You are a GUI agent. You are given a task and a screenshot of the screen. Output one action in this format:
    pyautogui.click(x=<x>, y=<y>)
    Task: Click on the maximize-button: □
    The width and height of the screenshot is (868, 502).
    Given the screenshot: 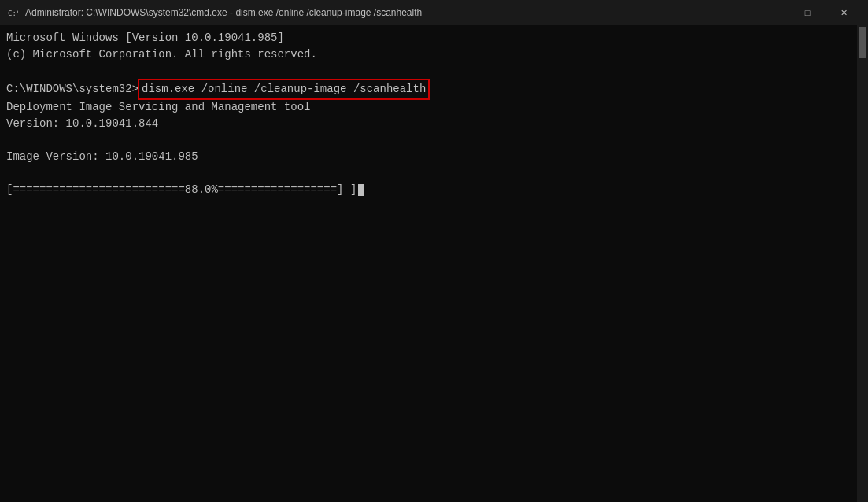 What is the action you would take?
    pyautogui.click(x=807, y=13)
    